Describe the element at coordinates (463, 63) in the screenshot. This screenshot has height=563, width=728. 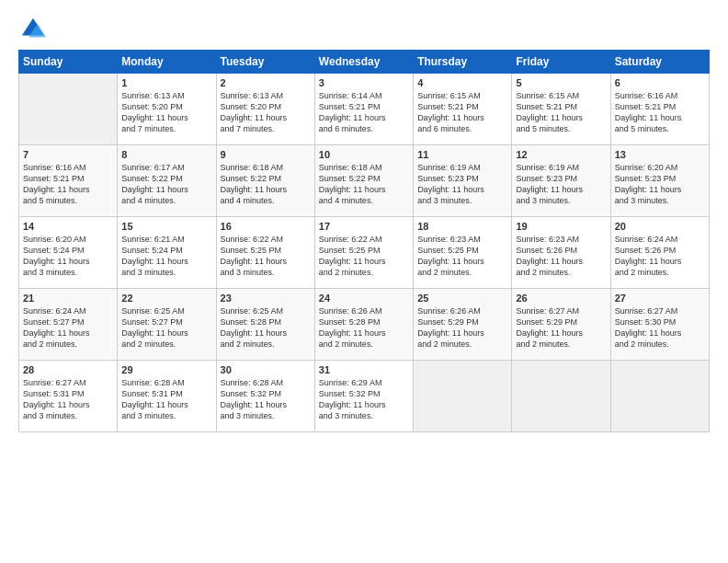
I see `col-header-thursday: Thursday` at that location.